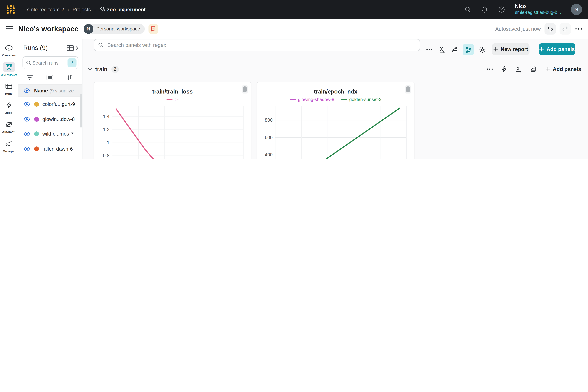  What do you see at coordinates (102, 10) in the screenshot?
I see `team-icon` at bounding box center [102, 10].